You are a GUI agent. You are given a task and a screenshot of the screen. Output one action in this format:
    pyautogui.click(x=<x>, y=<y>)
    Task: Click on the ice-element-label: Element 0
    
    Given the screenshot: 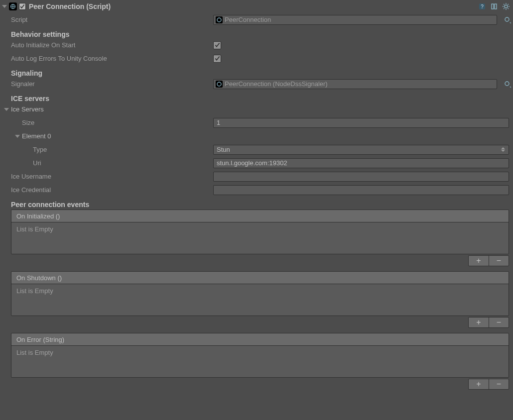 What is the action you would take?
    pyautogui.click(x=37, y=136)
    